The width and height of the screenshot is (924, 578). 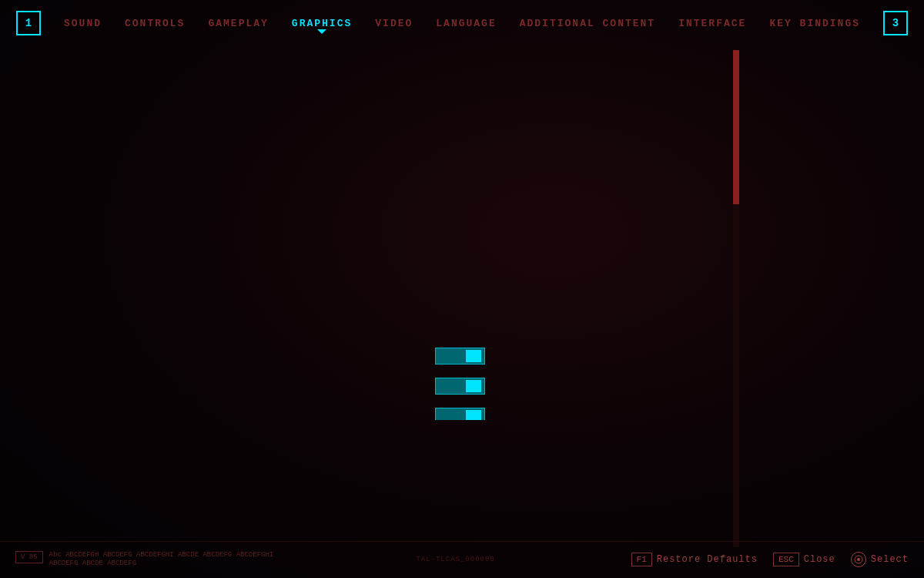 What do you see at coordinates (155, 23) in the screenshot?
I see `nav-item-controls: CONTROLS` at bounding box center [155, 23].